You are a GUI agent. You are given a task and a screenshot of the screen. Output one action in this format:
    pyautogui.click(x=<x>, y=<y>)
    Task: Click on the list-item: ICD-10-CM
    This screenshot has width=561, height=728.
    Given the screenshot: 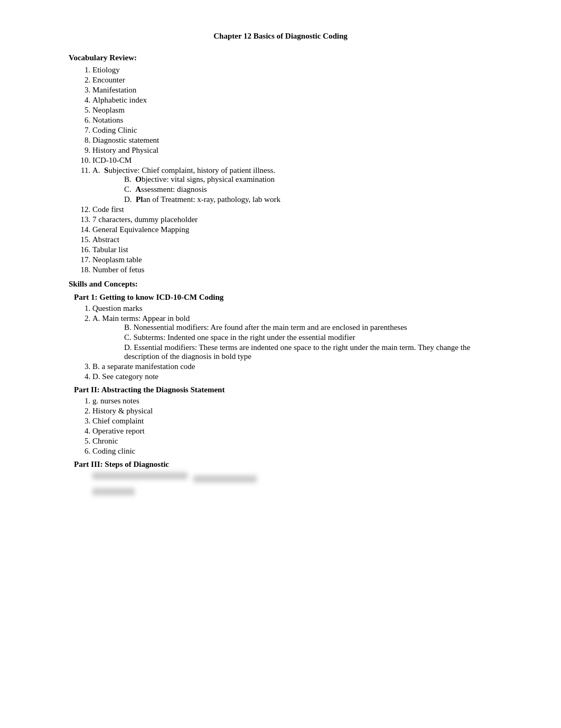 What is the action you would take?
    pyautogui.click(x=293, y=161)
    